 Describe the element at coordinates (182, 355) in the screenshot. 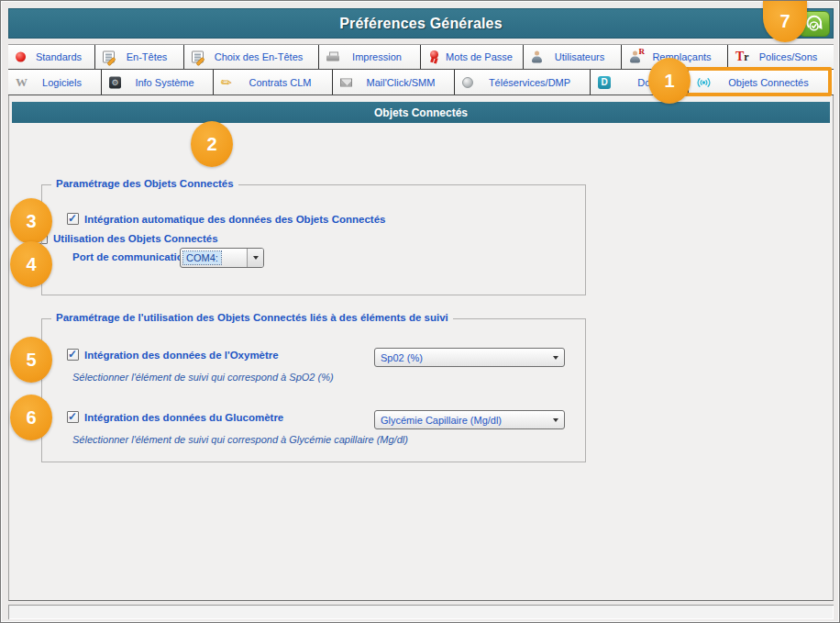

I see `oxymeter-label: Intégration des données de l'Oxymètre` at that location.